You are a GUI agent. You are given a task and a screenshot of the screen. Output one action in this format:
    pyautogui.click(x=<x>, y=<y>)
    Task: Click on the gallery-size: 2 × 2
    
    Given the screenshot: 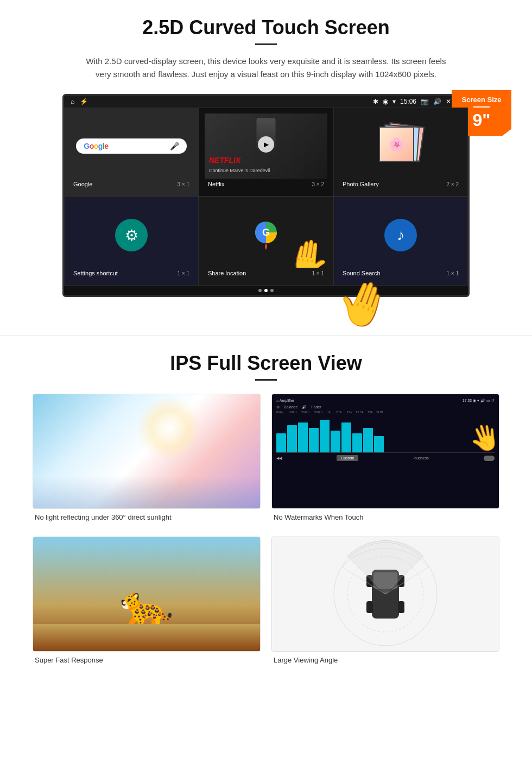 What is the action you would take?
    pyautogui.click(x=453, y=185)
    